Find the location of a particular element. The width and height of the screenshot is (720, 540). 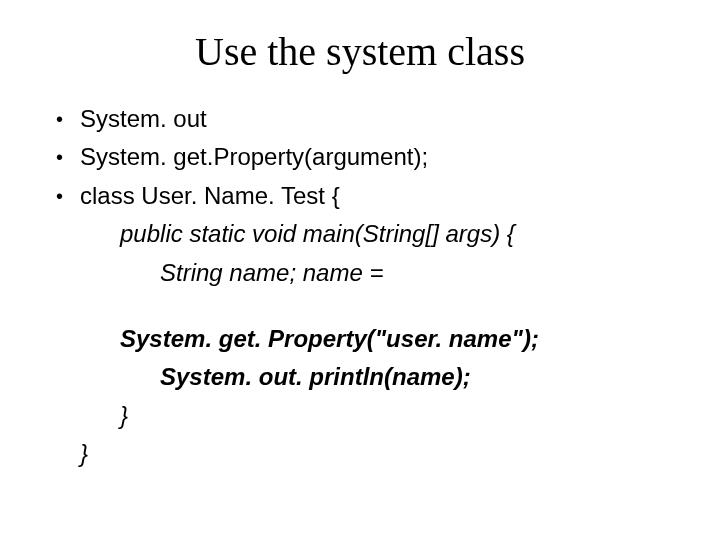

code-line: System. out. println(name); is located at coordinates (360, 377).